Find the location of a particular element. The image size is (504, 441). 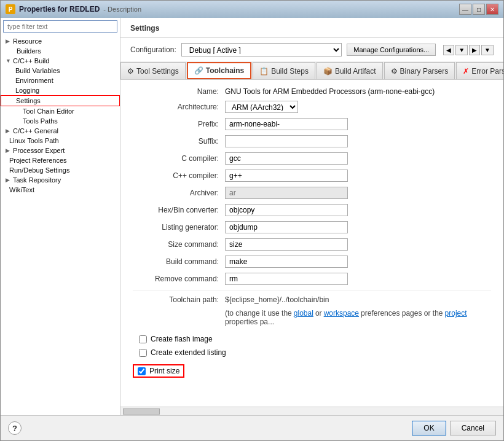

tool-settings-icon: ⚙ is located at coordinates (130, 71).